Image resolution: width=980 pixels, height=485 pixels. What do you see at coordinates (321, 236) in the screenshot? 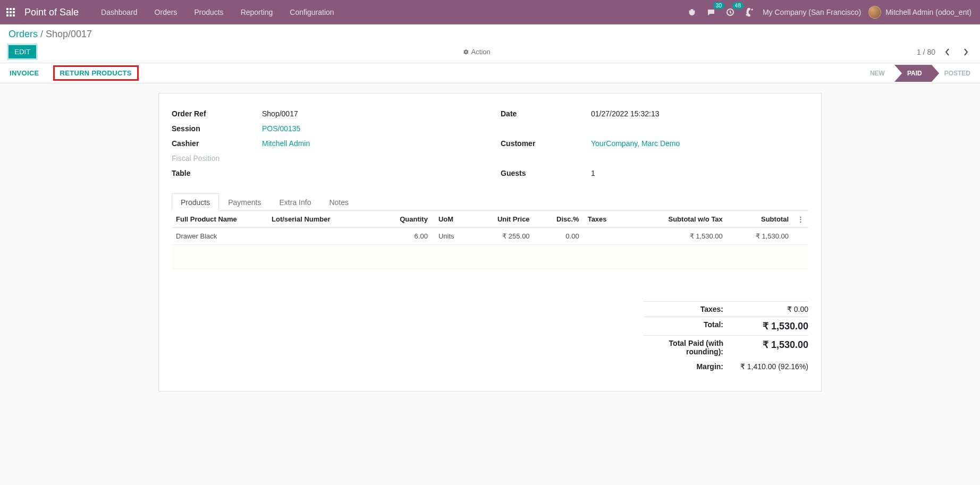
I see `cell-lot` at bounding box center [321, 236].